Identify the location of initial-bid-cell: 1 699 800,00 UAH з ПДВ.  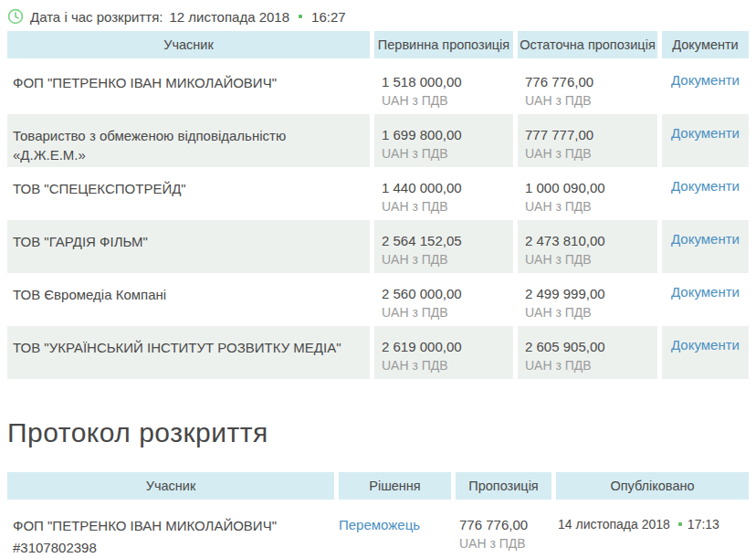
(444, 141).